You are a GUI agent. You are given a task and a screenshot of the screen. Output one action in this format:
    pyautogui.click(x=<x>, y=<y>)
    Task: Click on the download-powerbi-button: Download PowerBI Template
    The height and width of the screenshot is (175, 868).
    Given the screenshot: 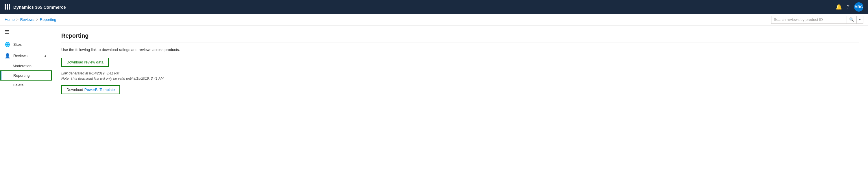 What is the action you would take?
    pyautogui.click(x=91, y=90)
    